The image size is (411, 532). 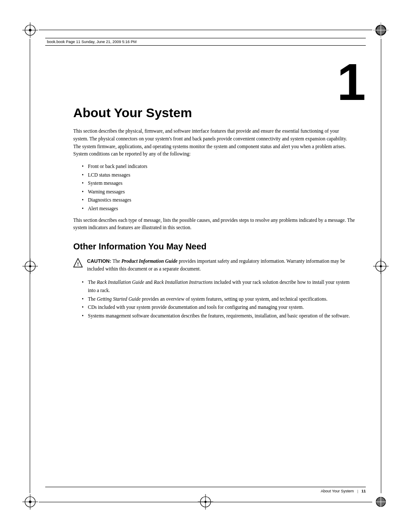 What do you see at coordinates (214, 113) in the screenshot?
I see `chapter-title: About Your System` at bounding box center [214, 113].